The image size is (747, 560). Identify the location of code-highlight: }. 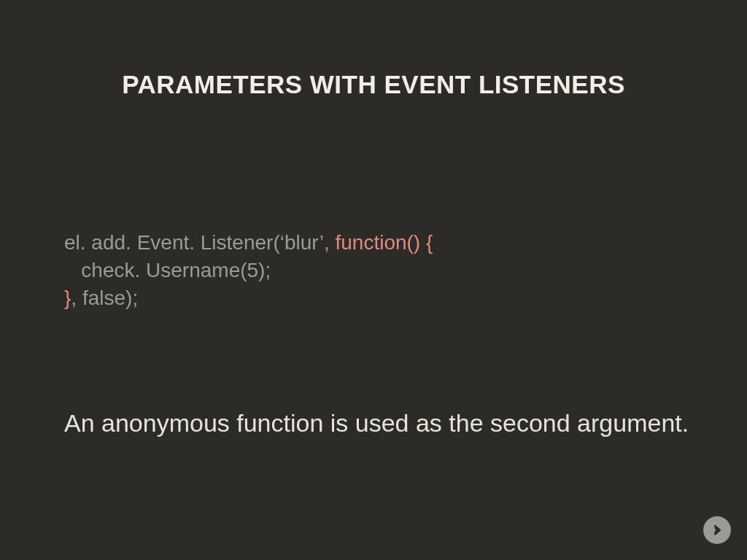
(67, 298).